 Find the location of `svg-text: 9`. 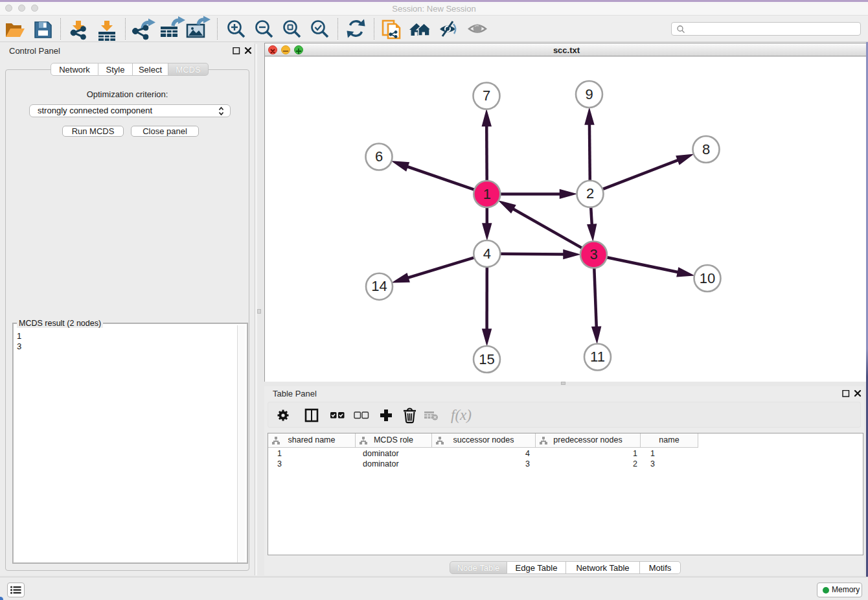

svg-text: 9 is located at coordinates (589, 95).